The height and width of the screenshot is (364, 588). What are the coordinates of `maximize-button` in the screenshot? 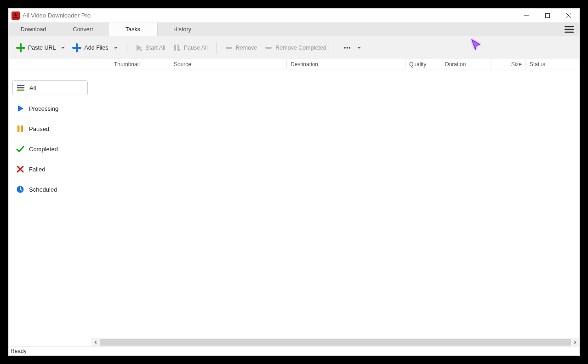 It's located at (548, 16).